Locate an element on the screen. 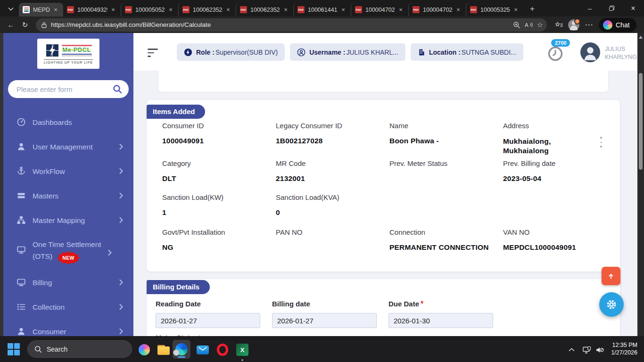  billing-fields: Reading Date Billing date Due Date* is located at coordinates (330, 314).